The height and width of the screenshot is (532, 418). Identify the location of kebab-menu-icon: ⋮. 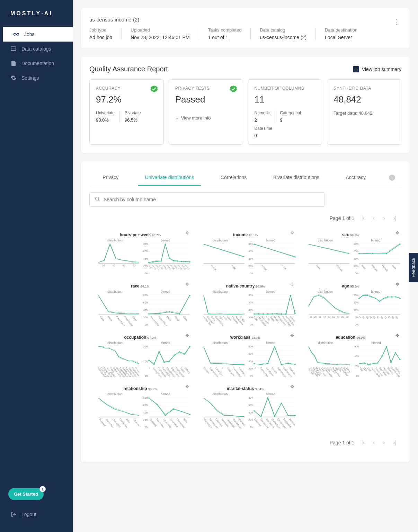
(397, 22).